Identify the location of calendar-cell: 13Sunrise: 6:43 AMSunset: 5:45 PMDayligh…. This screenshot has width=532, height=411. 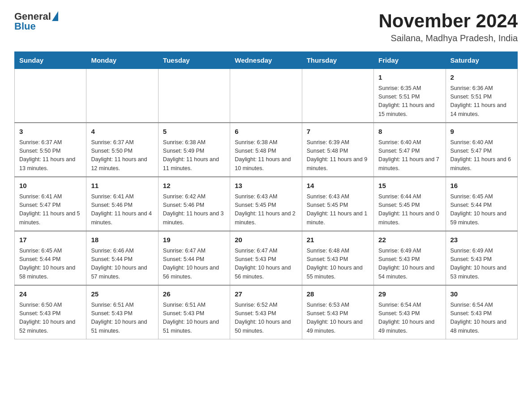
(266, 204).